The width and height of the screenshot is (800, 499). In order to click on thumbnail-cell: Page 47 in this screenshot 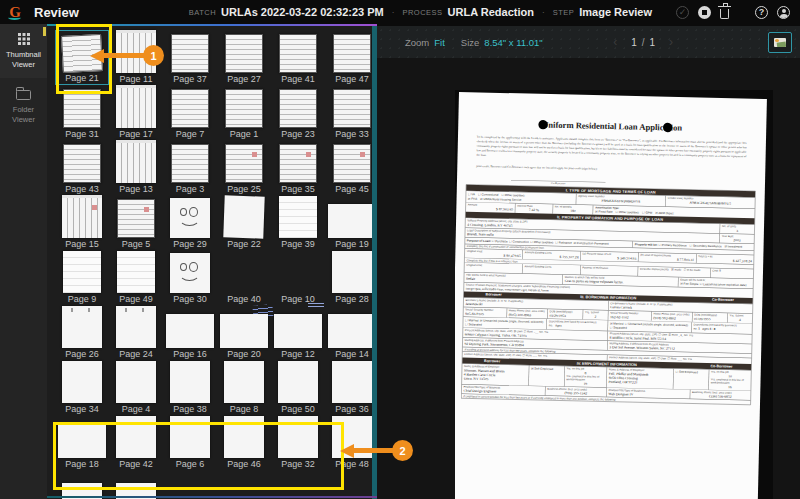, I will do `click(348, 58)`.